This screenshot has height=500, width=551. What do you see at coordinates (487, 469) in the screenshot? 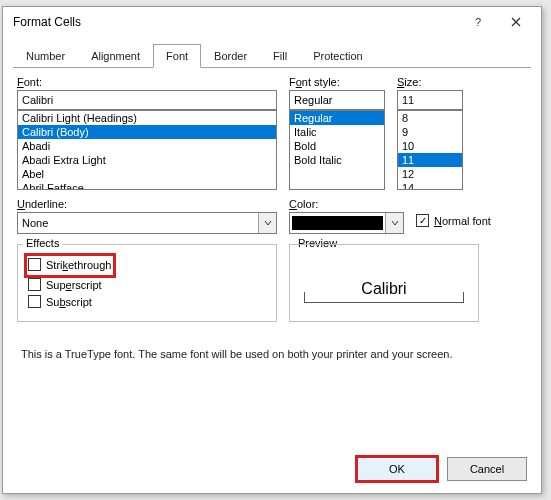
I see `cancel-button: Cancel` at bounding box center [487, 469].